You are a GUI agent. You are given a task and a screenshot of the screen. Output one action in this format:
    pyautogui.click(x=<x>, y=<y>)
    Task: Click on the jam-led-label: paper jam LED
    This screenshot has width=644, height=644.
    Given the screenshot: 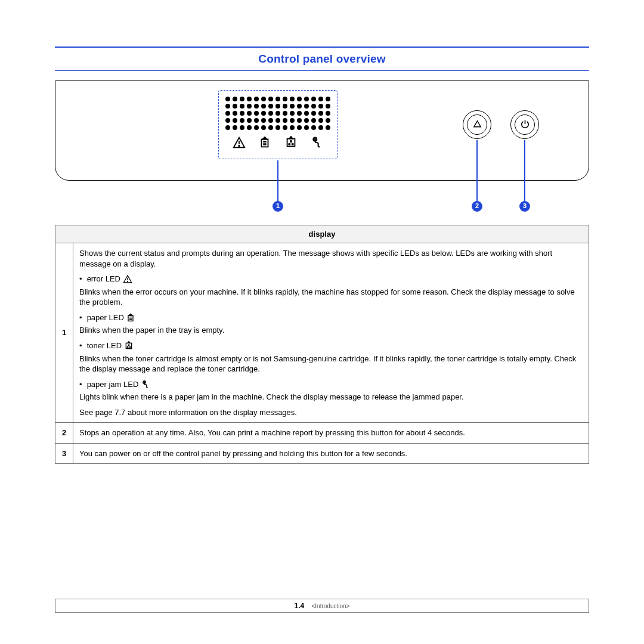 What is the action you would take?
    pyautogui.click(x=113, y=384)
    